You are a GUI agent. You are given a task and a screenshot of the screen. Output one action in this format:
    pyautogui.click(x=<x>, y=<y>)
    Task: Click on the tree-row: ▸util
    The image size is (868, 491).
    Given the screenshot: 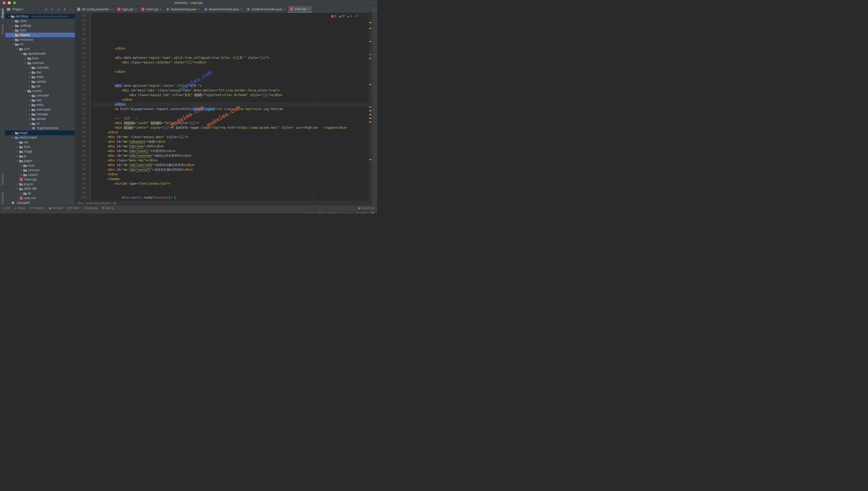 What is the action you would take?
    pyautogui.click(x=40, y=86)
    